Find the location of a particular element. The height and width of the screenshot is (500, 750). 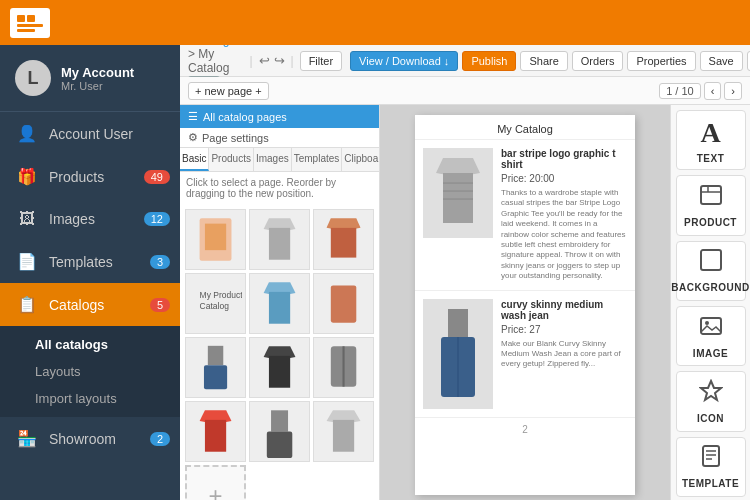

product-entry-2: curvy skinny medium wash jean Price: 27 … is located at coordinates (525, 354).